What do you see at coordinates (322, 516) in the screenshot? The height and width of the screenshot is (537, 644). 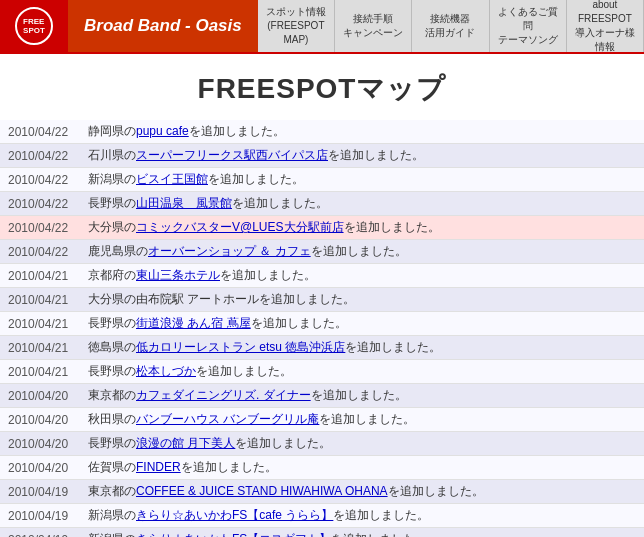 I see `table-row: 2010/04/19新潟県のきらり☆あいかわFS【cafe うらら】を追加しまし…` at bounding box center [322, 516].